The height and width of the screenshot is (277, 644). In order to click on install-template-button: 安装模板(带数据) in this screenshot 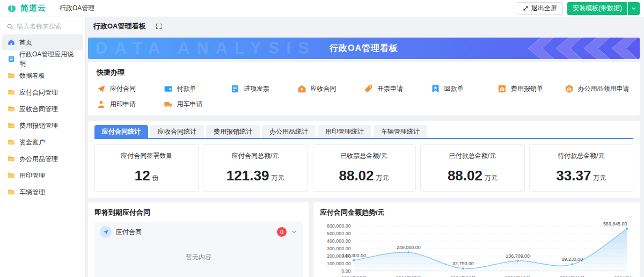, I will do `click(603, 9)`.